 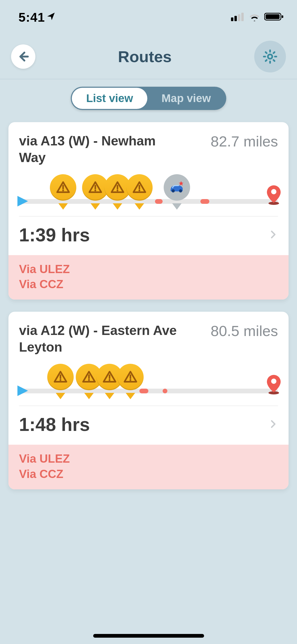 What do you see at coordinates (270, 57) in the screenshot?
I see `settings-button` at bounding box center [270, 57].